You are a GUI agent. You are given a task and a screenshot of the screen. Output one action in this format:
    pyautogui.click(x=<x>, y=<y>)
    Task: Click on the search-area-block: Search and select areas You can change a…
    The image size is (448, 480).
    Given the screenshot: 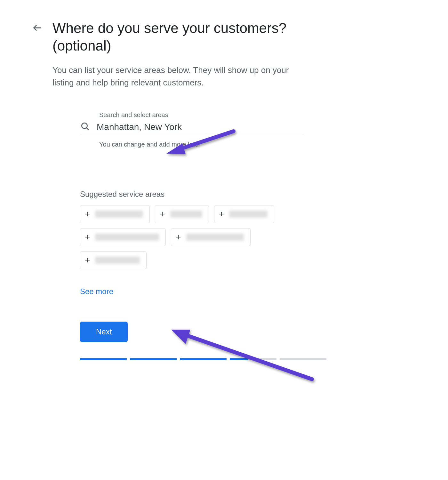 What is the action you would take?
    pyautogui.click(x=192, y=130)
    